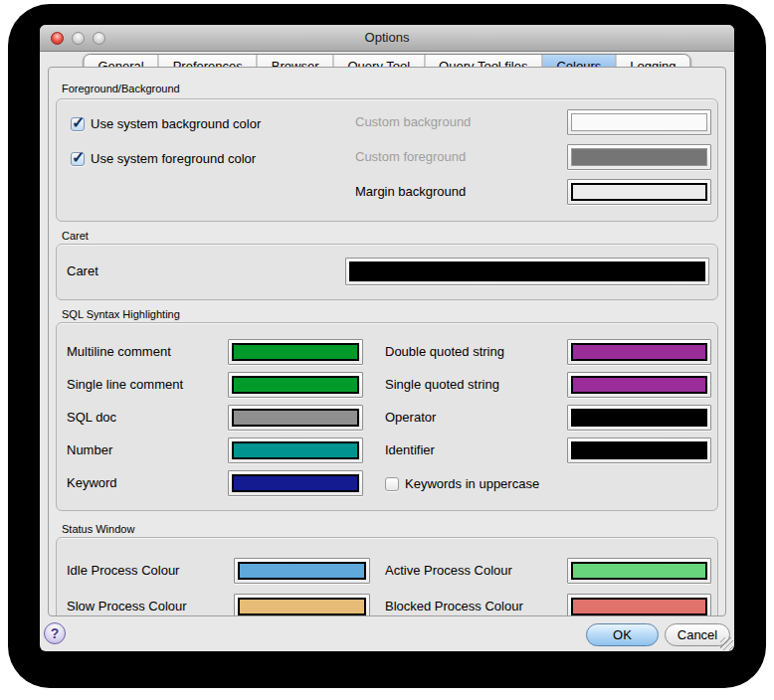 The image size is (774, 700). What do you see at coordinates (639, 122) in the screenshot?
I see `custom-background-swatch` at bounding box center [639, 122].